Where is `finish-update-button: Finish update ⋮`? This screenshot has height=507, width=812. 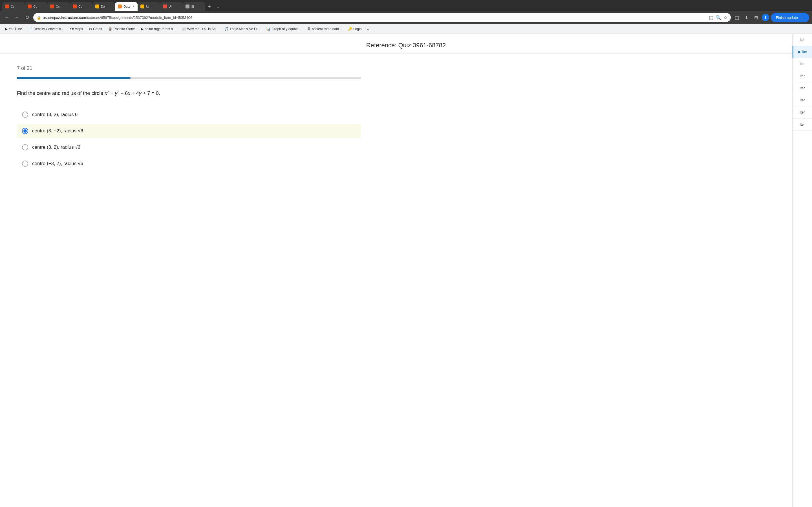 finish-update-button: Finish update ⋮ is located at coordinates (790, 17).